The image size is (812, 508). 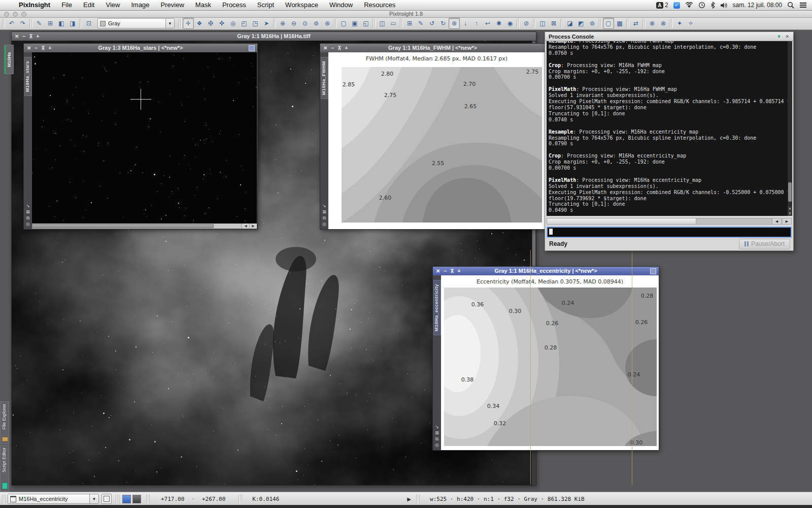 What do you see at coordinates (454, 23) in the screenshot?
I see `process-explorer-icon: ⊛` at bounding box center [454, 23].